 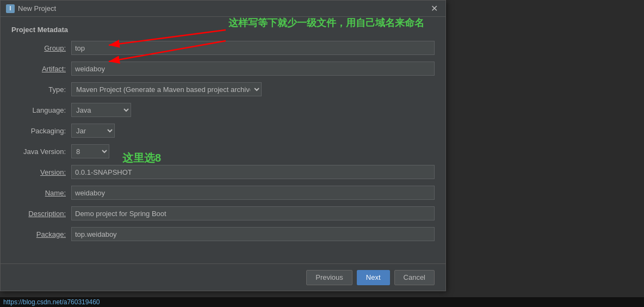 What do you see at coordinates (223, 89) in the screenshot?
I see `type-row: Type: Maven Project (Generate a Maven ba…` at bounding box center [223, 89].